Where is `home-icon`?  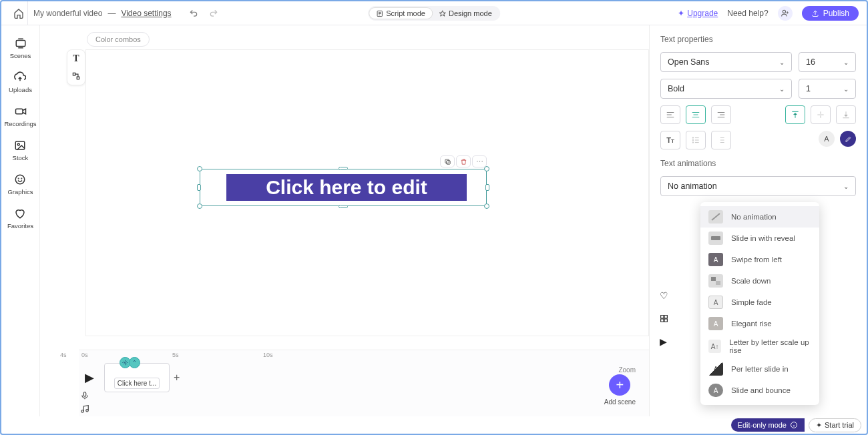 home-icon is located at coordinates (19, 13).